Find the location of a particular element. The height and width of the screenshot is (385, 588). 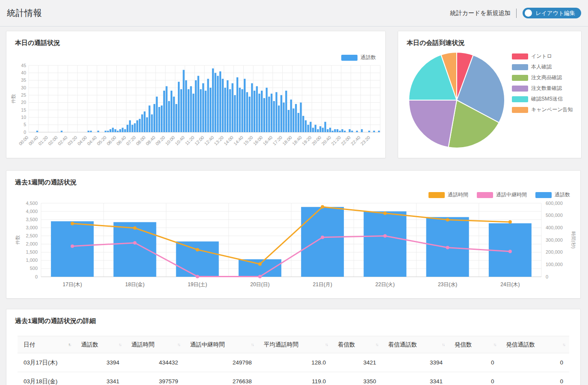

x-tick-label: 10:40 is located at coordinates (180, 140).